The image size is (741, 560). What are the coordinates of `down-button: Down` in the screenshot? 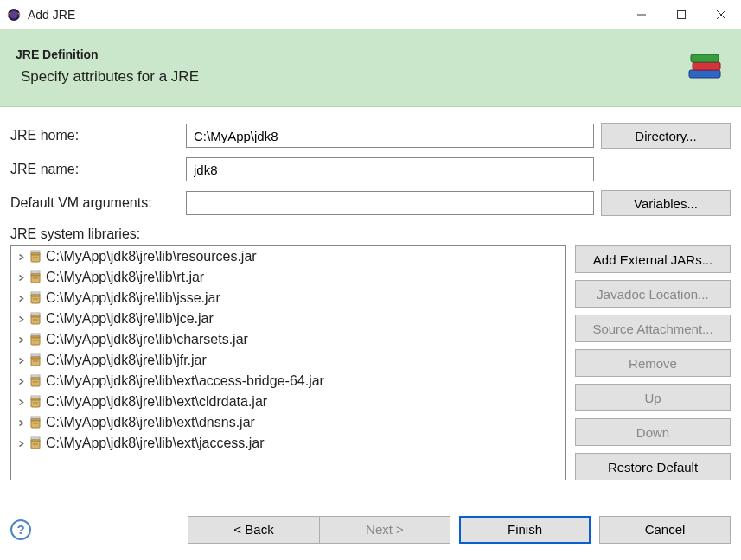 It's located at (653, 432).